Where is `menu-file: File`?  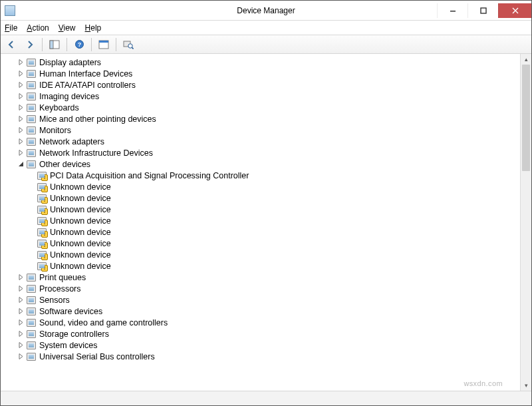 menu-file: File is located at coordinates (11, 28).